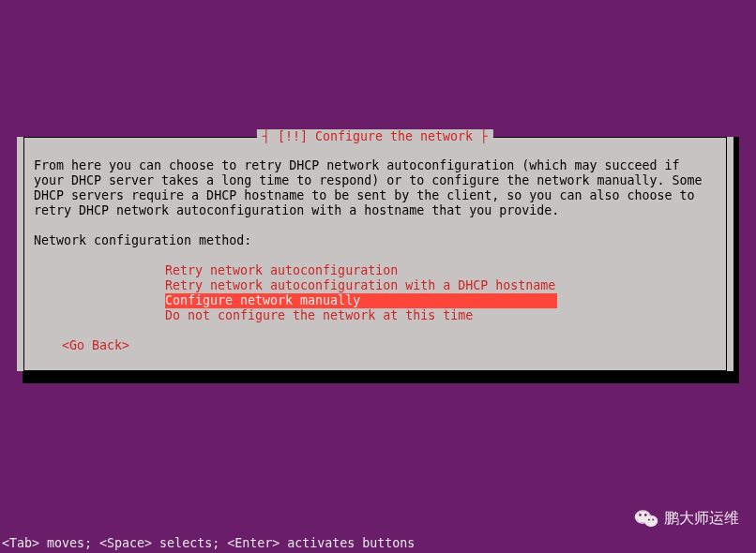 The height and width of the screenshot is (553, 756). I want to click on options-list: Retry network autoconfiguration Retry ne…, so click(441, 293).